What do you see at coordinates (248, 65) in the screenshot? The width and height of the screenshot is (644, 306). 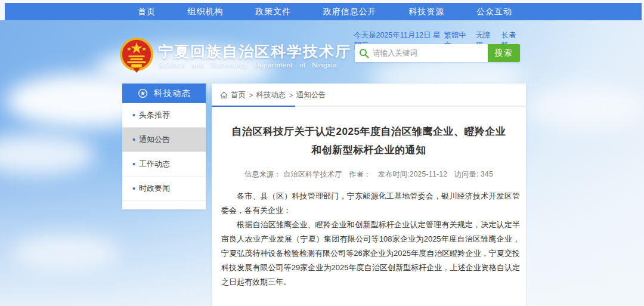 I see `site-subtitle: Science and Technology Department of Nin…` at bounding box center [248, 65].